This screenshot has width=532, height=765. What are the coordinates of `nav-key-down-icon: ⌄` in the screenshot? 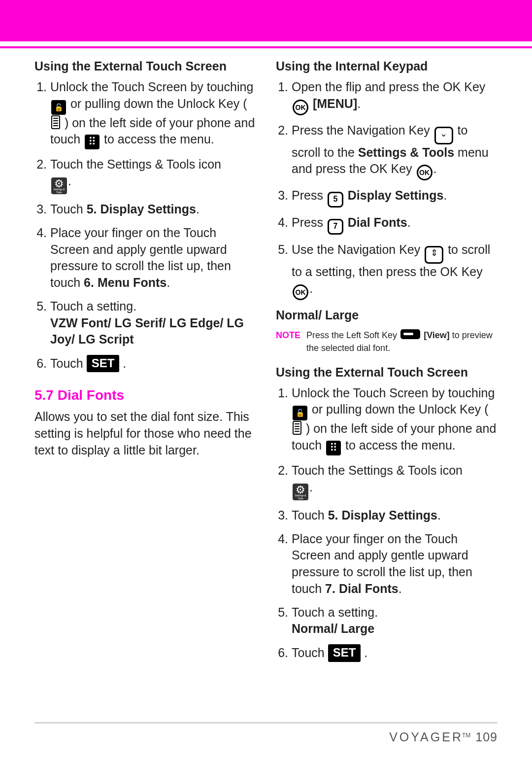 It's located at (444, 136).